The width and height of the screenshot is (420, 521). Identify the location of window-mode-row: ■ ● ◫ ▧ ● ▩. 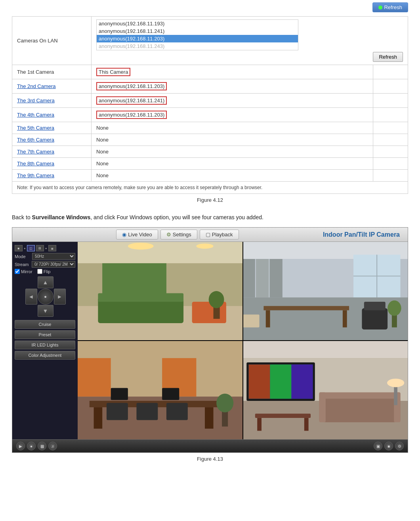
(45, 248).